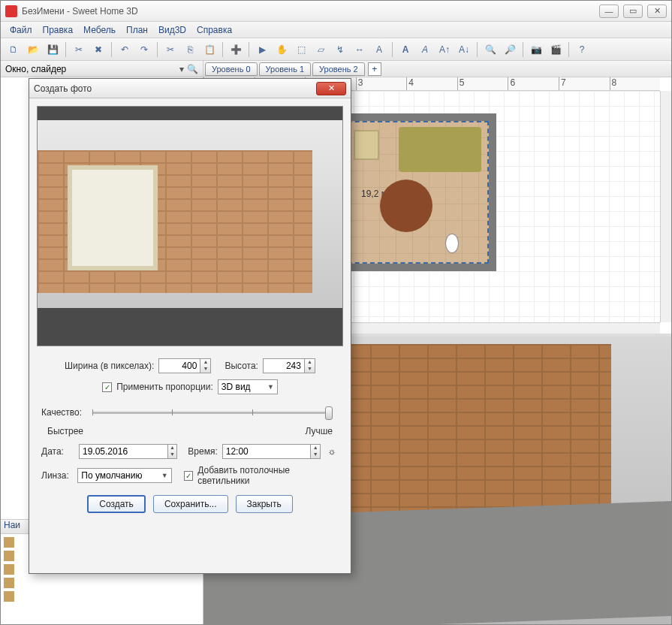 This screenshot has height=625, width=672. I want to click on furniture-sofa, so click(440, 149).